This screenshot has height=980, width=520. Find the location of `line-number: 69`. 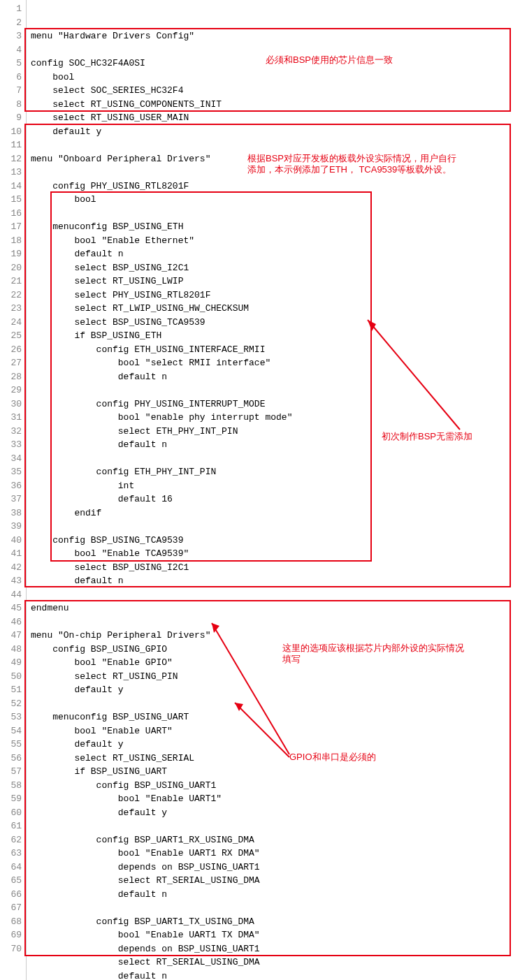

line-number: 69 is located at coordinates (11, 935).